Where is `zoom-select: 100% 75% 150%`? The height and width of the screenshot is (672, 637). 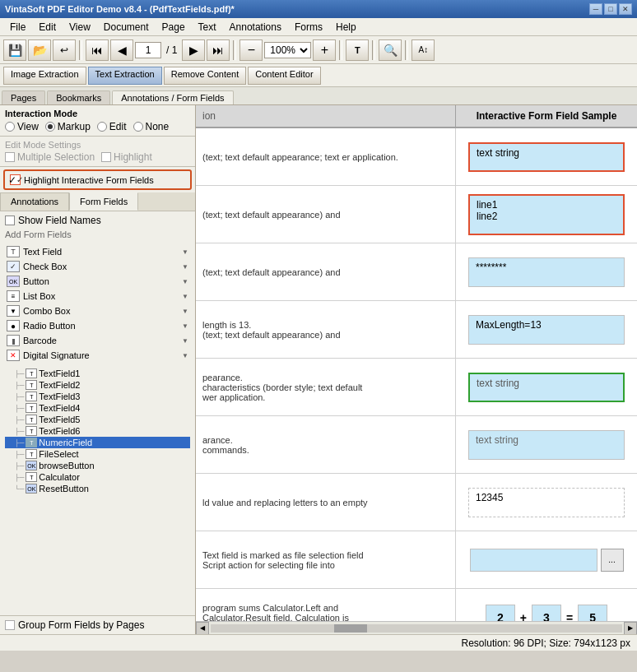
zoom-select: 100% 75% 150% is located at coordinates (288, 50).